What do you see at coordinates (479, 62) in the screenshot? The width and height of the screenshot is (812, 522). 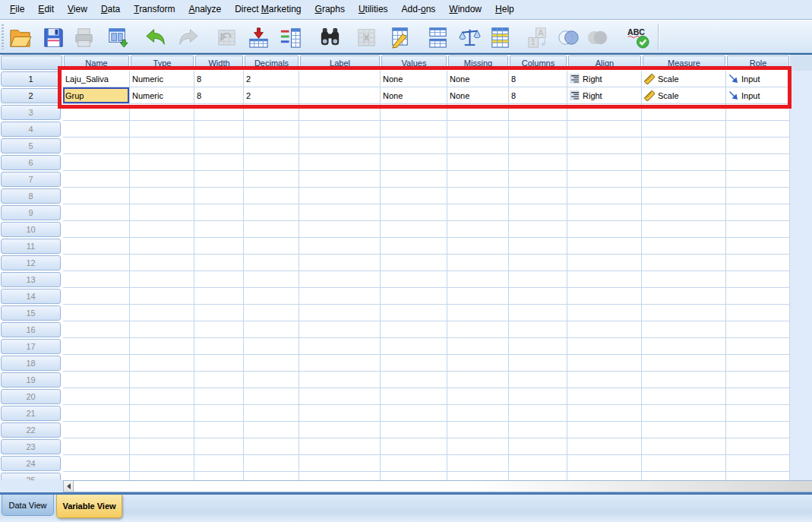 I see `column-header-missing: Missing` at bounding box center [479, 62].